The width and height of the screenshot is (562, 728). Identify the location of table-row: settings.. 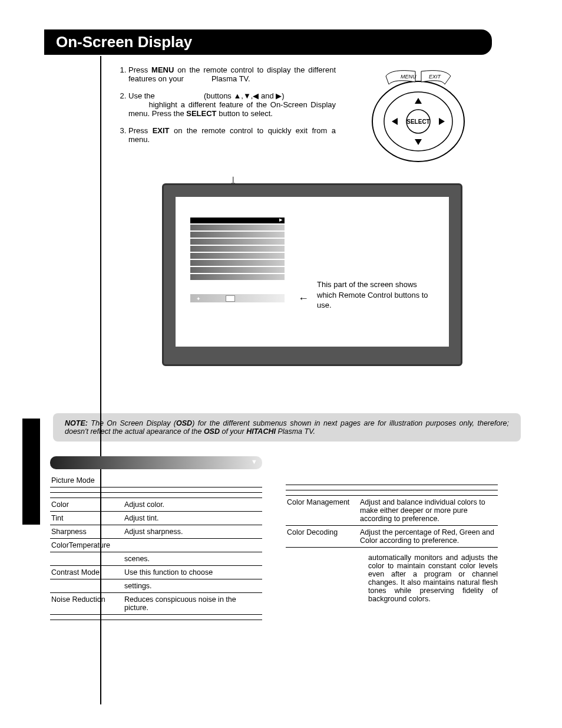
(156, 586).